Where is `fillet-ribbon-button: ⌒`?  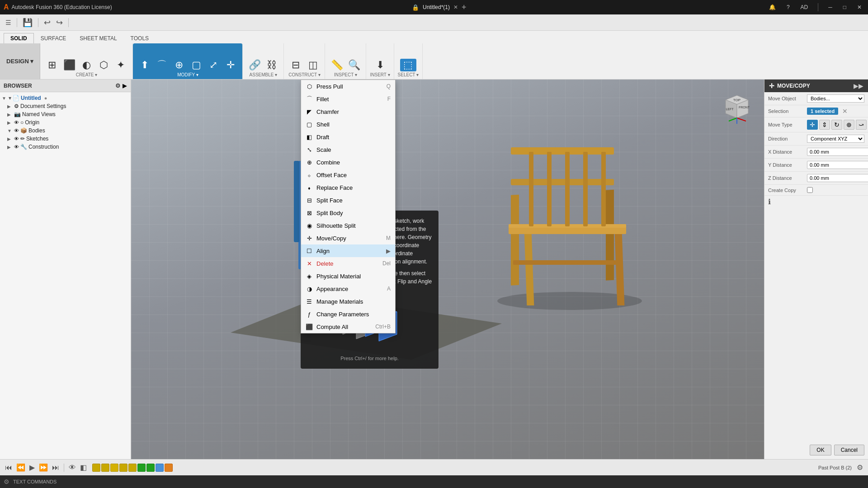
fillet-ribbon-button: ⌒ is located at coordinates (162, 65).